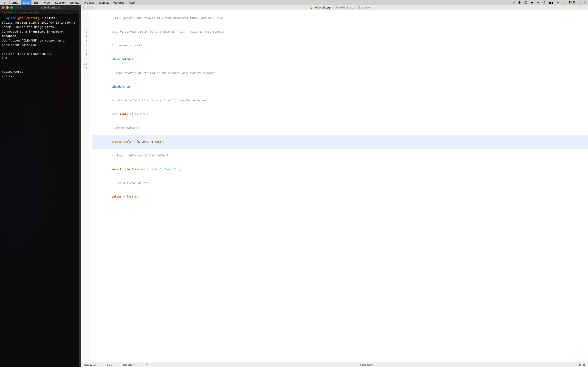  What do you see at coordinates (193, 155) in the screenshot?
I see `code-line-9: -- Insert Hello World into table T` at bounding box center [193, 155].